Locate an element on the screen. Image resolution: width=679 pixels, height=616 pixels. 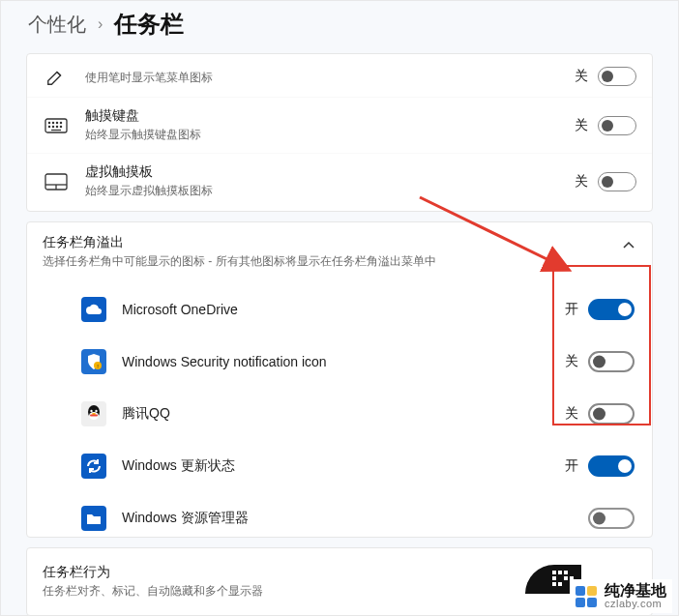
touchpad-icon is located at coordinates (56, 182).